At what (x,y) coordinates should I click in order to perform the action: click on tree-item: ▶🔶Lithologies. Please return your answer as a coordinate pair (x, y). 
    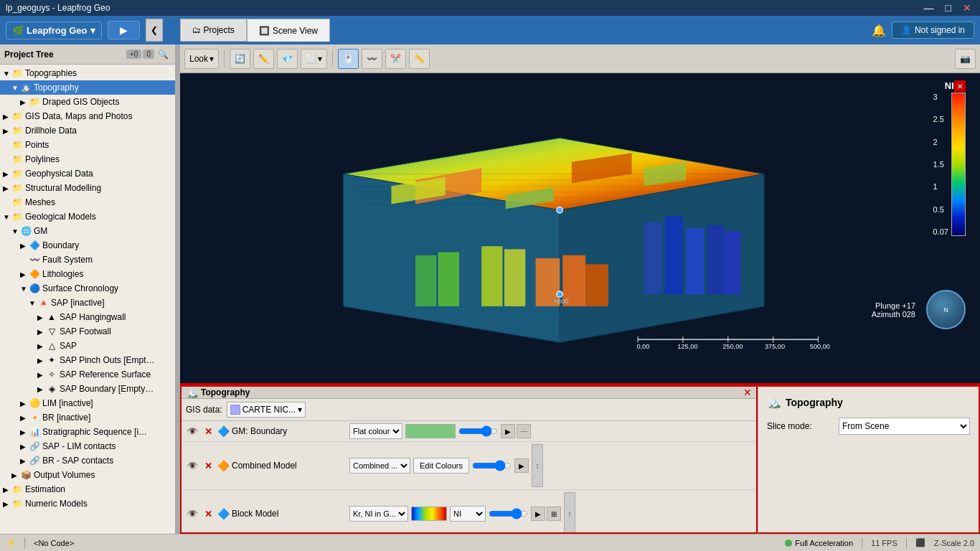
    Looking at the image, I should click on (88, 274).